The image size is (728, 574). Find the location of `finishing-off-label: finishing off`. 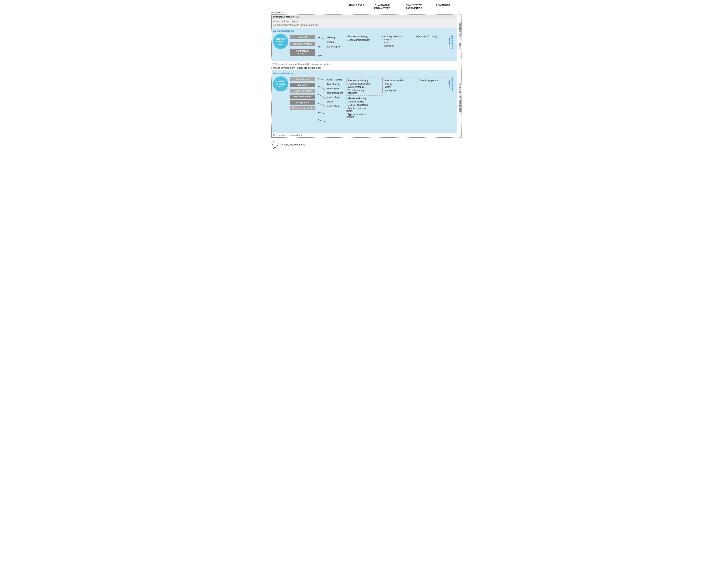

finishing-off-label: finishing off is located at coordinates (337, 89).